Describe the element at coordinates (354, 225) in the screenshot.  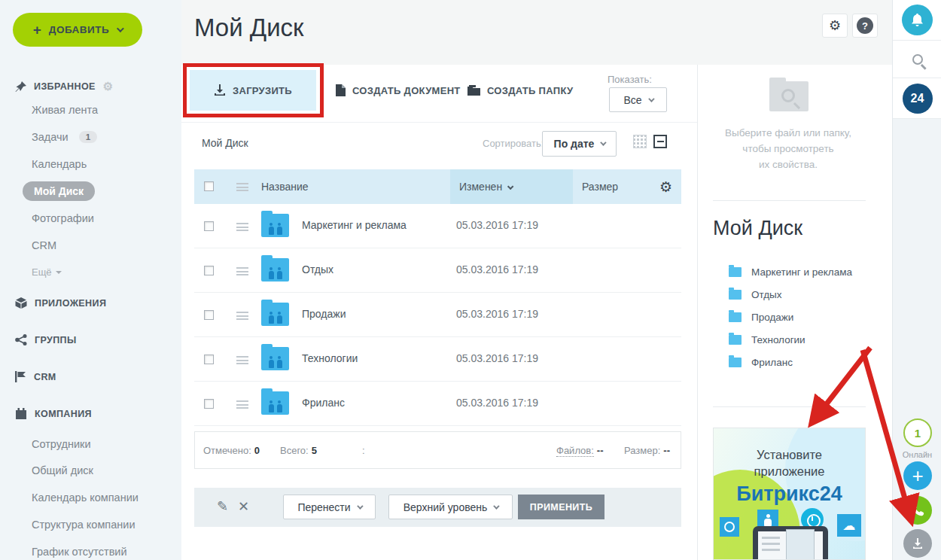
I see `row-name: Маркетинг и реклама` at that location.